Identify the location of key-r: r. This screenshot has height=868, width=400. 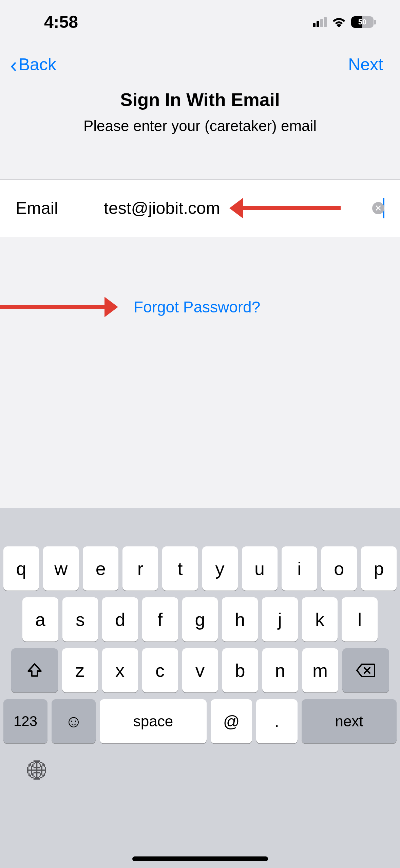
(140, 568).